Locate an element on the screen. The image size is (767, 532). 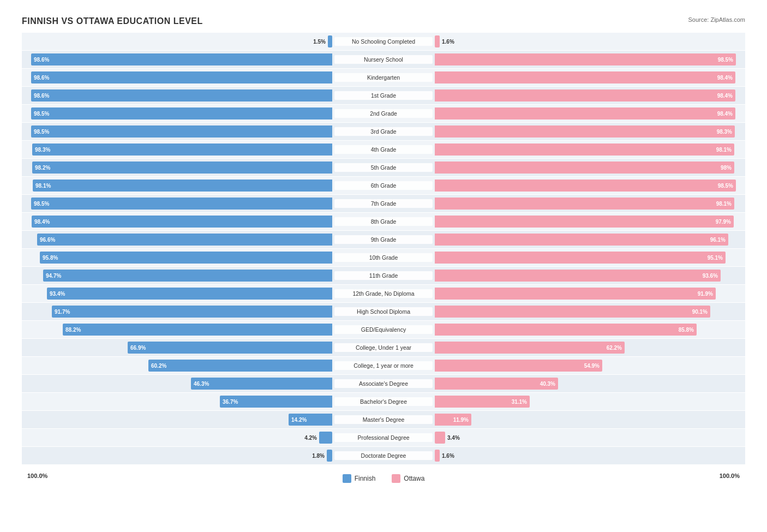
bar-row: 98.5%7th Grade98.1% is located at coordinates (384, 204).